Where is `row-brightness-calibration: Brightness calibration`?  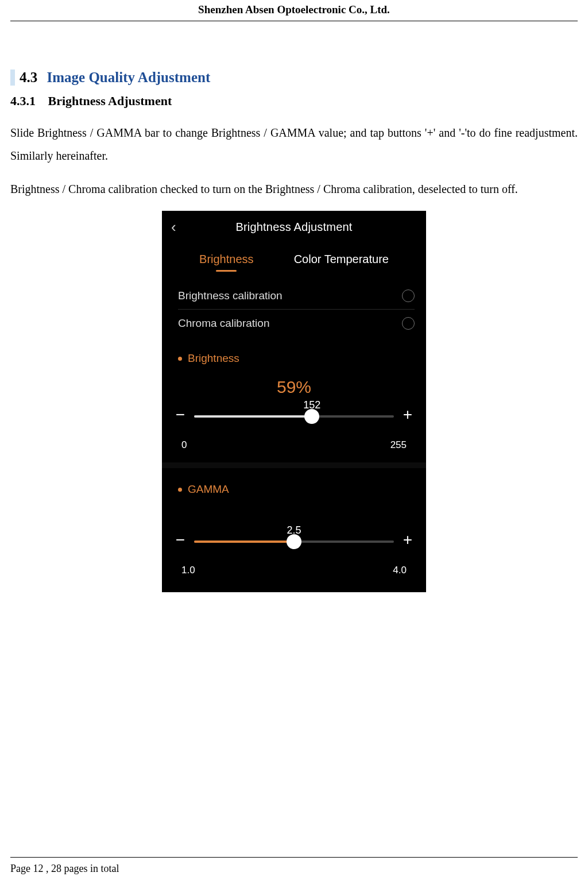
row-brightness-calibration: Brightness calibration is located at coordinates (296, 296).